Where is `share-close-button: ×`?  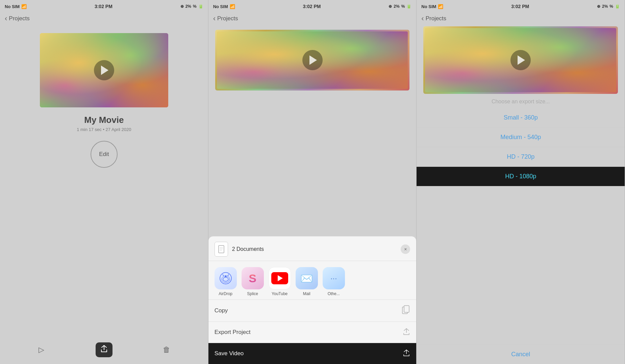
share-close-button: × is located at coordinates (405, 249).